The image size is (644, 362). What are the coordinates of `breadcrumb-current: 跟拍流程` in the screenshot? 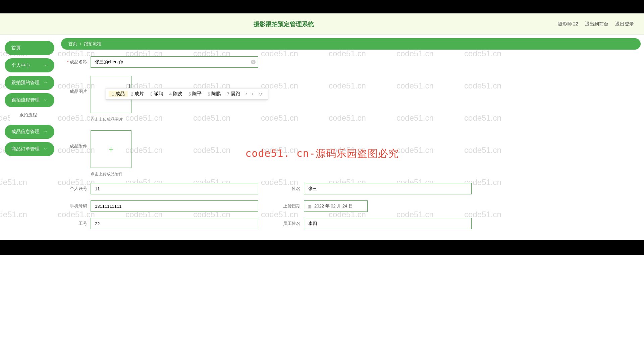 It's located at (93, 44).